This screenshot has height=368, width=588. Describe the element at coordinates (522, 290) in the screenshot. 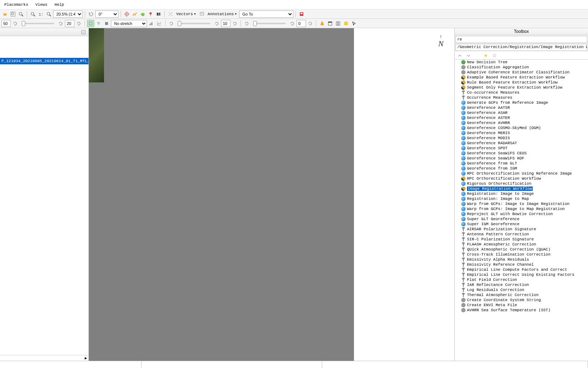

I see `toolbox-item: Log Residuals Correction` at that location.